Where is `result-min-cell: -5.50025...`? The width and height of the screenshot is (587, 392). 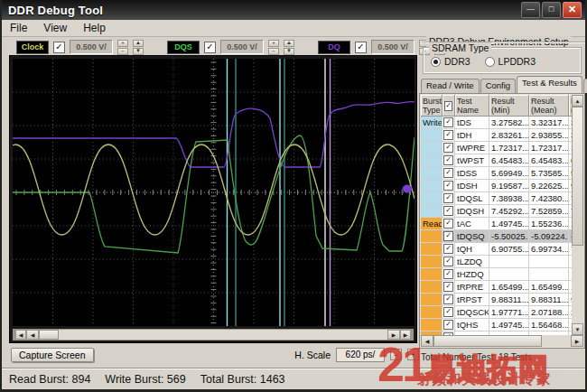 result-min-cell: -5.50025... is located at coordinates (509, 237).